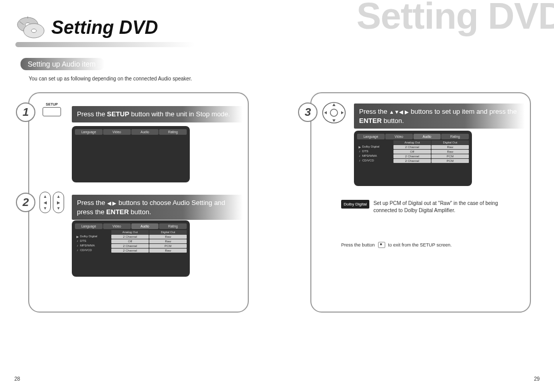  I want to click on exit-note: Press the button to exit from the SETUP …, so click(431, 245).